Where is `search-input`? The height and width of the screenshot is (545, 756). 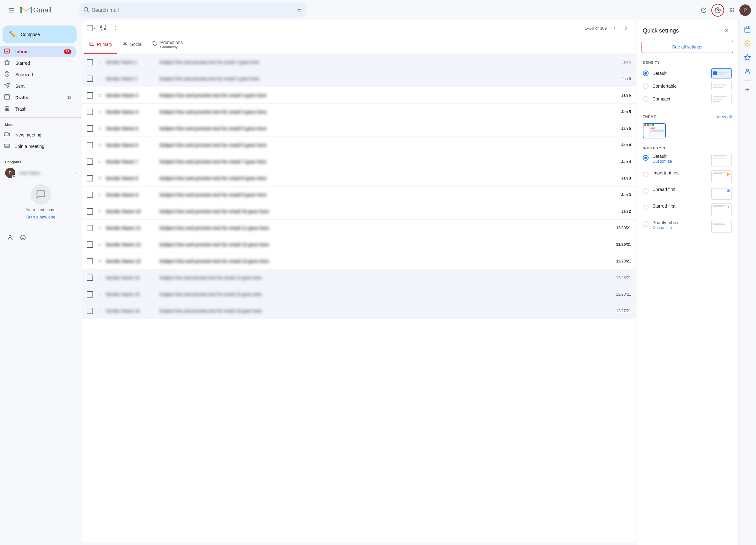 search-input is located at coordinates (193, 10).